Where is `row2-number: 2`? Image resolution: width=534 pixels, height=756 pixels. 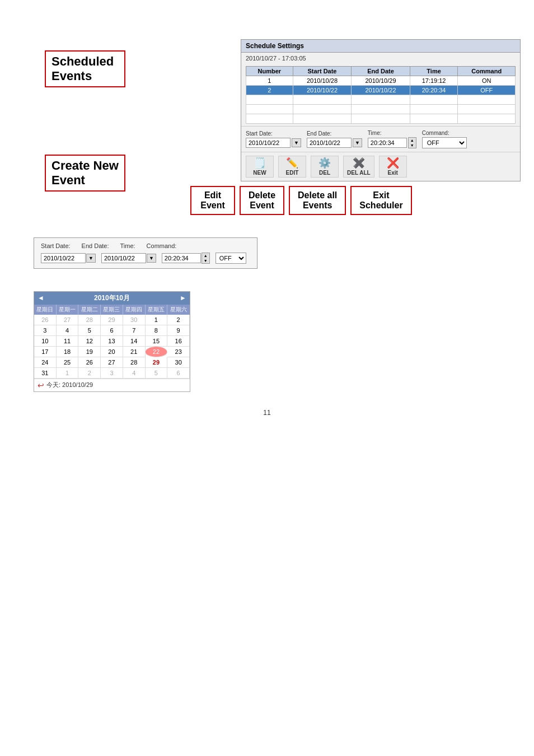
row2-number: 2 is located at coordinates (270, 91).